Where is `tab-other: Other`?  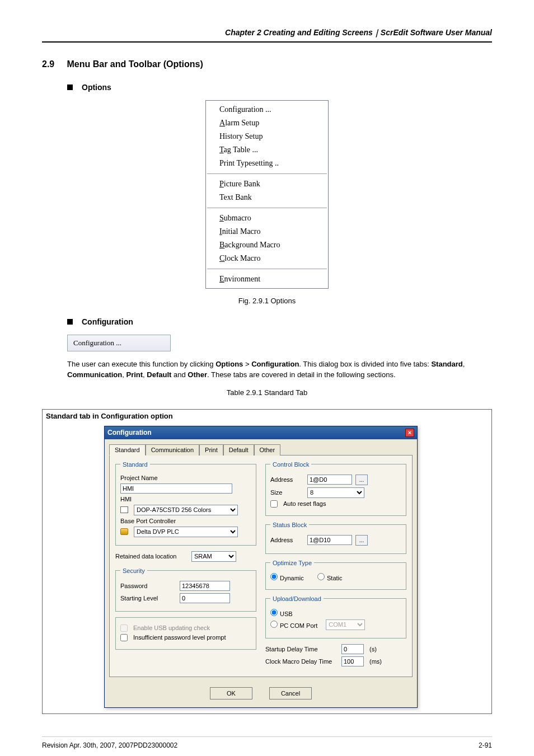
tab-other: Other is located at coordinates (268, 450).